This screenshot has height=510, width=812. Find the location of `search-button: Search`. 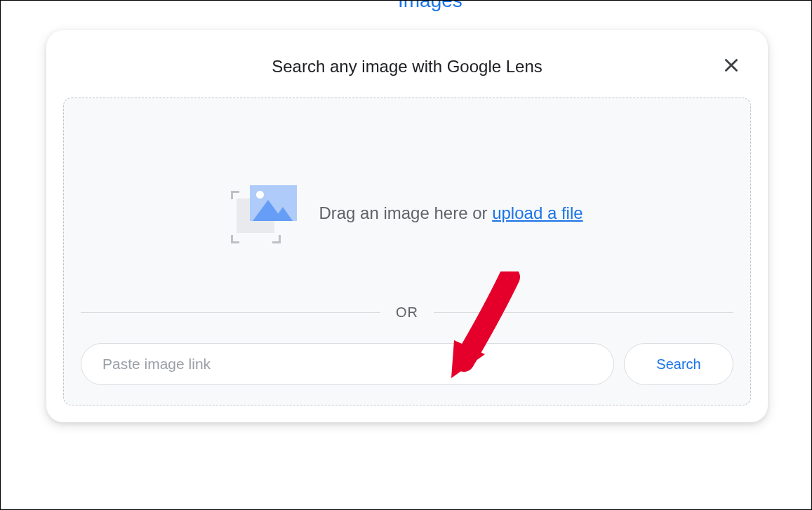

search-button: Search is located at coordinates (679, 364).